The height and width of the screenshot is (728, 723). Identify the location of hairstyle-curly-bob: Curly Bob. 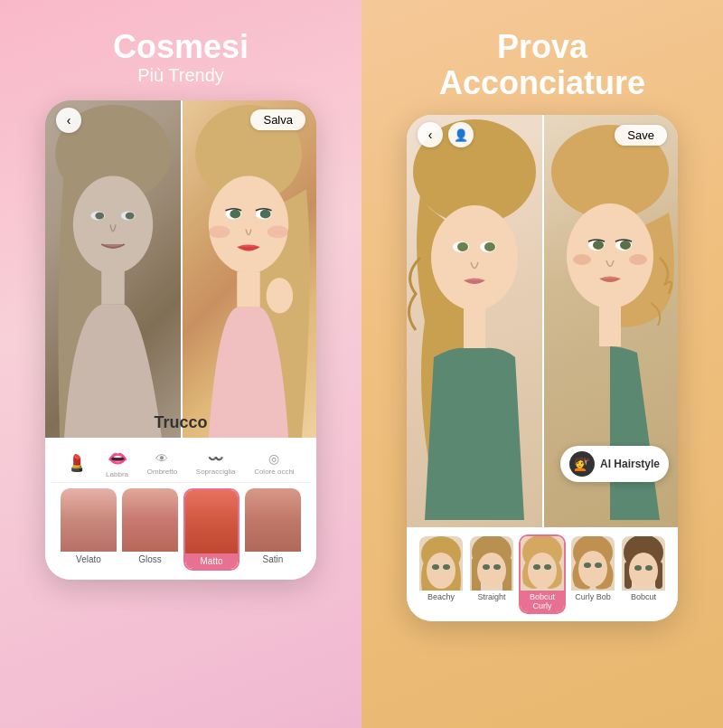
(593, 574).